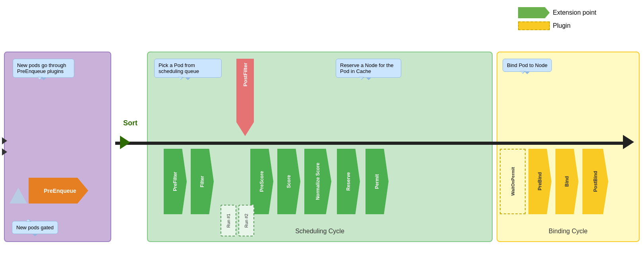 This screenshot has height=265, width=644. Describe the element at coordinates (367, 68) in the screenshot. I see `reserve-node-text: Reserve a Node for the Pod in Cache` at that location.